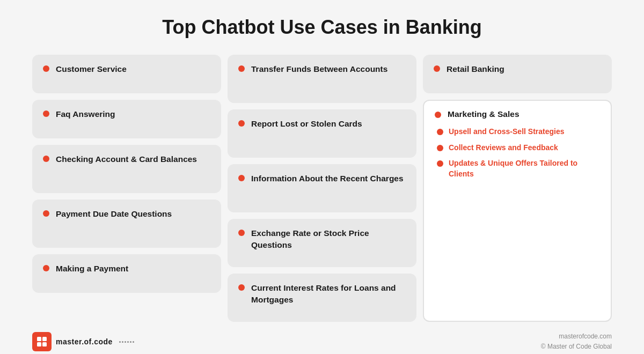 This screenshot has width=644, height=354. I want to click on card-label: Current Interest Rates for Loans and Mor…, so click(328, 294).